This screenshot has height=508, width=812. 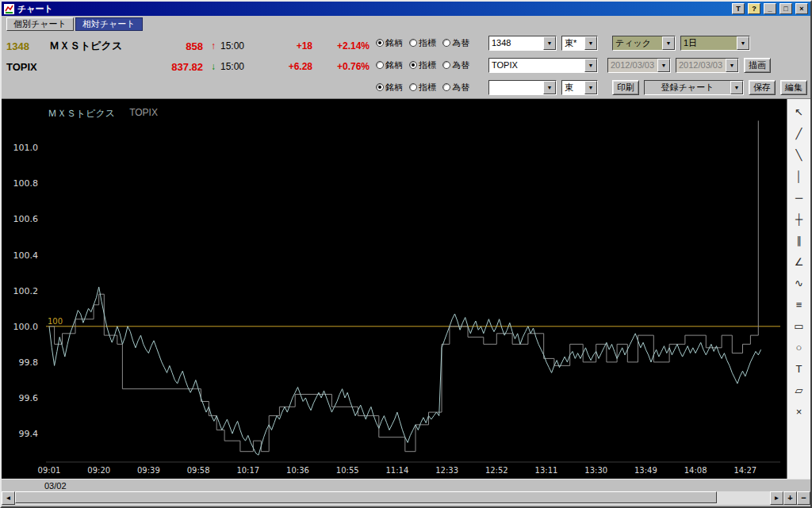 I want to click on date-to-value: 2012/03/03, so click(x=701, y=65).